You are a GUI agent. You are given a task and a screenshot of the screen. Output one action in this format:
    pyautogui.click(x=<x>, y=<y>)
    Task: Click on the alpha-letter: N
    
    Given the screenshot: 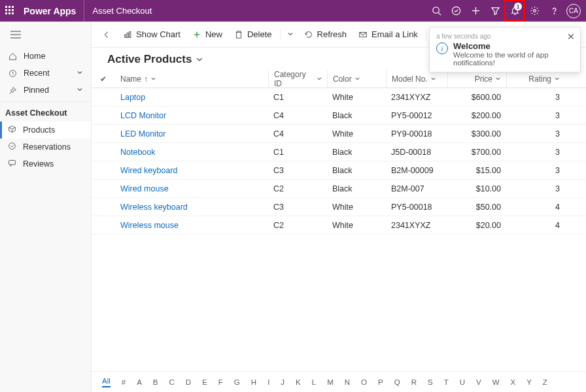 What is the action you would take?
    pyautogui.click(x=347, y=382)
    